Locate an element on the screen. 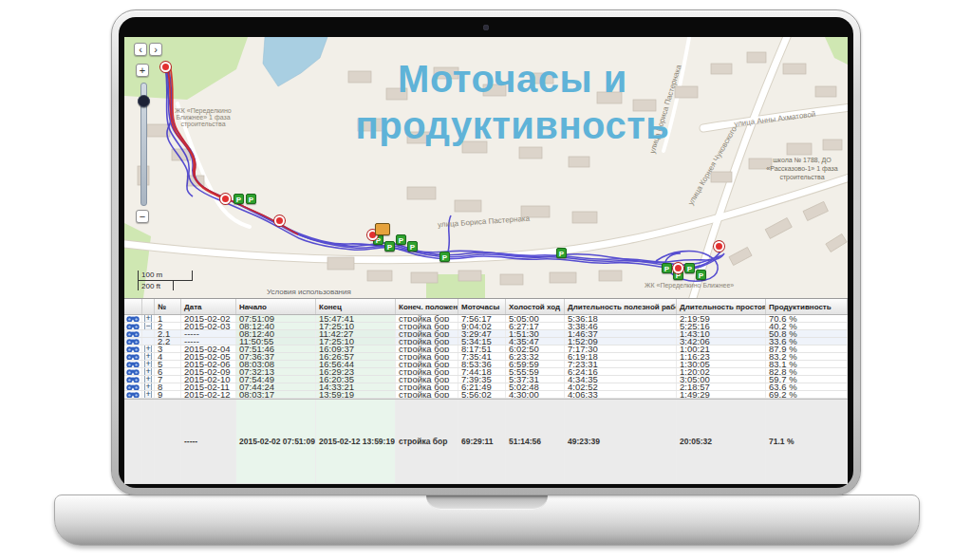 The image size is (972, 560). cell-date: ----- is located at coordinates (209, 342).